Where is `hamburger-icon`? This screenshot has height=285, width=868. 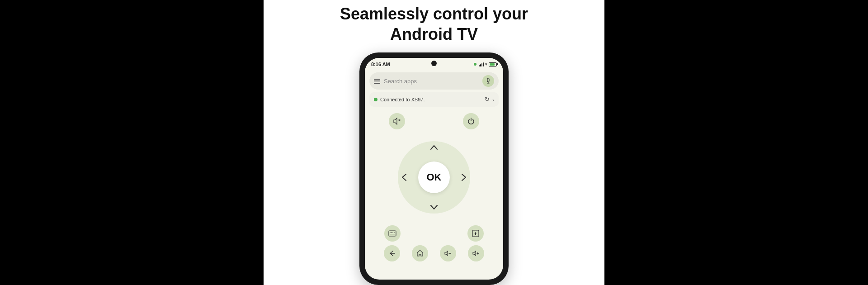 hamburger-icon is located at coordinates (377, 81).